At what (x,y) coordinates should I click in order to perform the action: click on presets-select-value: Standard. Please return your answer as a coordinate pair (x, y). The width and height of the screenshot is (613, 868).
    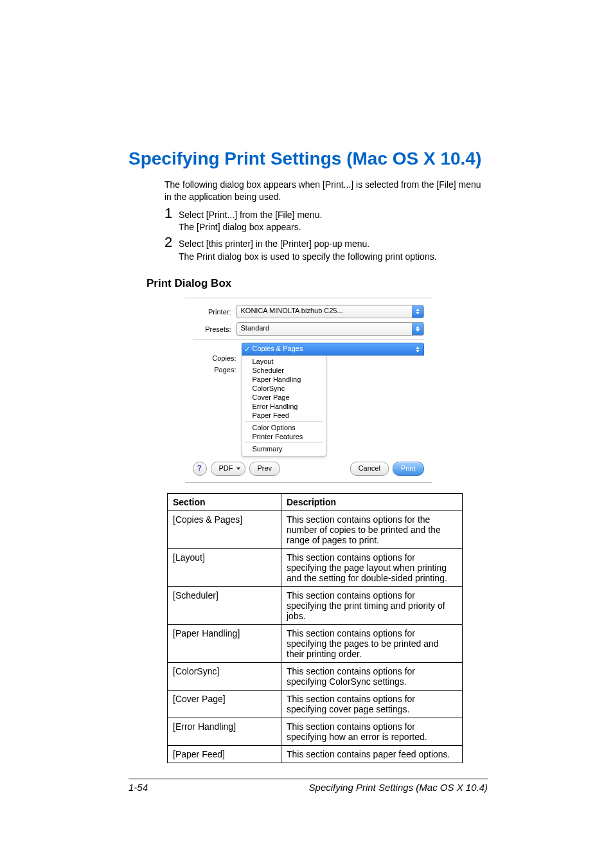
    Looking at the image, I should click on (256, 328).